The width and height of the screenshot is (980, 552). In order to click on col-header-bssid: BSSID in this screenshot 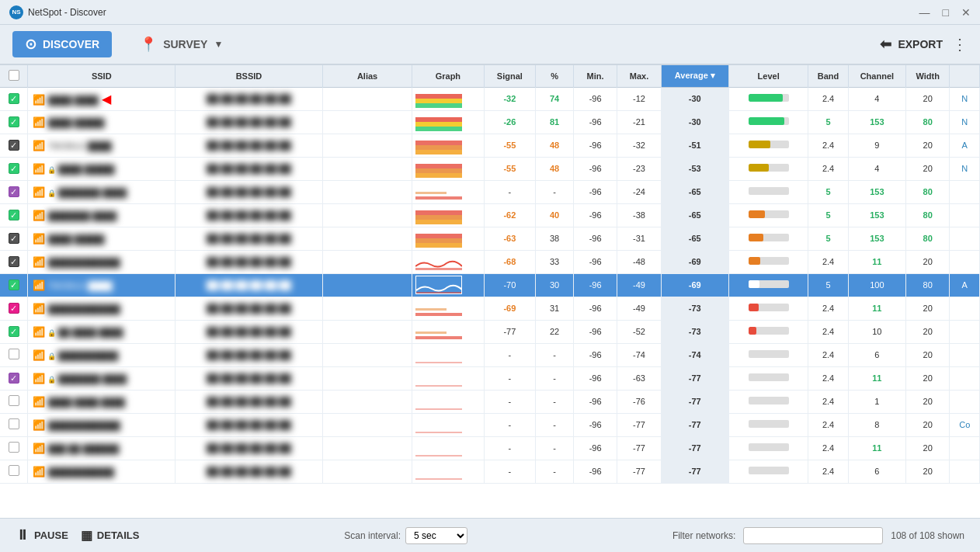, I will do `click(249, 76)`.